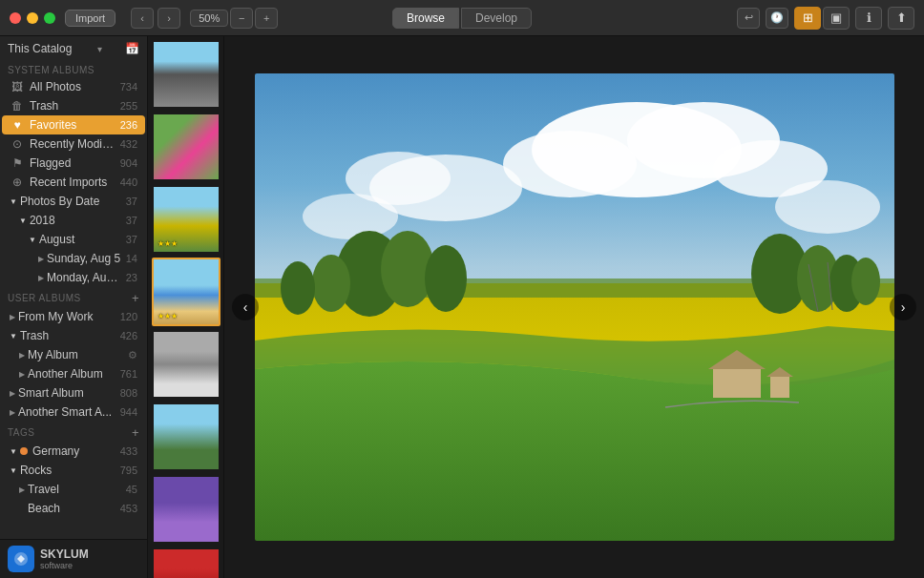 The image size is (924, 578). Describe the element at coordinates (74, 559) in the screenshot. I see `skylum-footer: SKYLUM software` at that location.